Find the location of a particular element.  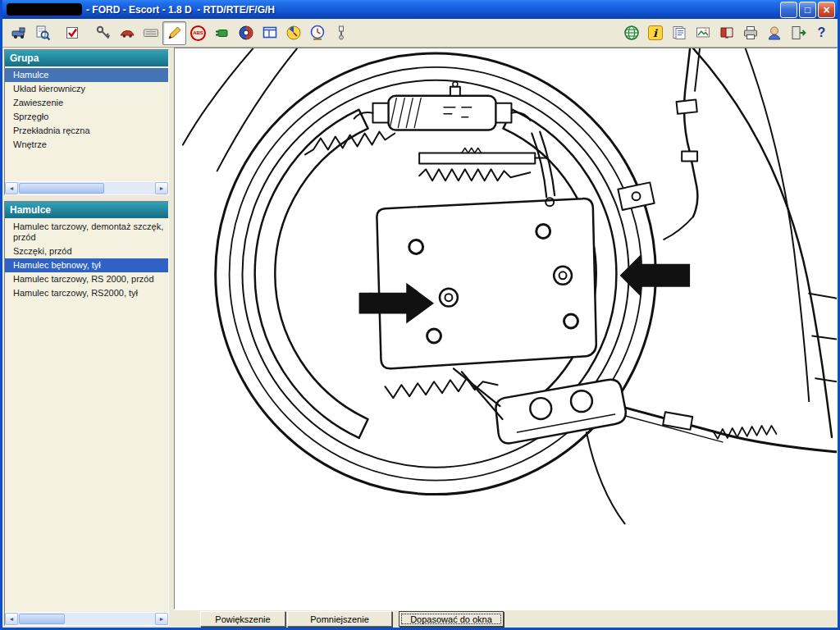

group-item-hamulce: Hamulce is located at coordinates (87, 75).